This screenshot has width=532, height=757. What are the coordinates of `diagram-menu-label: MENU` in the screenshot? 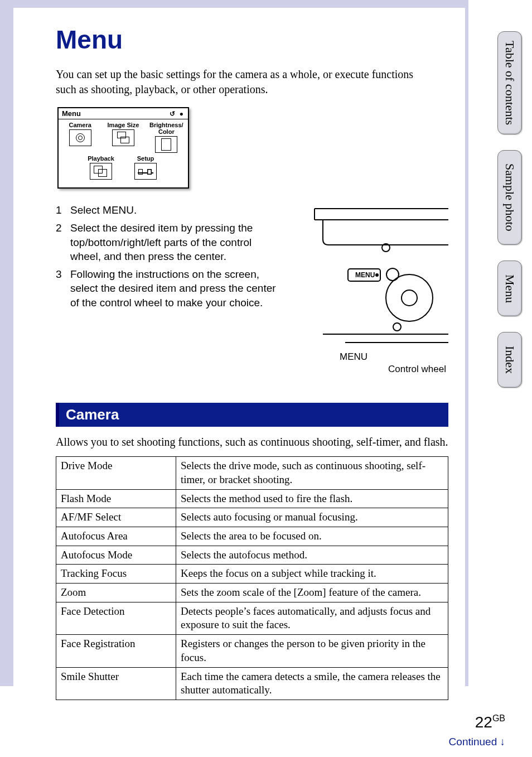 It's located at (354, 357).